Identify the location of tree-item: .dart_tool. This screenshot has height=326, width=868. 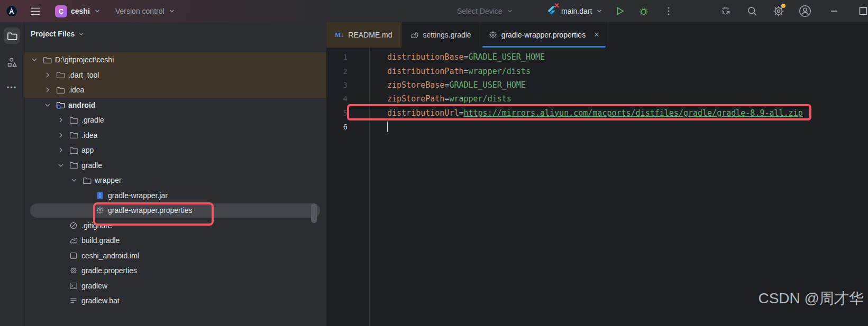
(176, 75).